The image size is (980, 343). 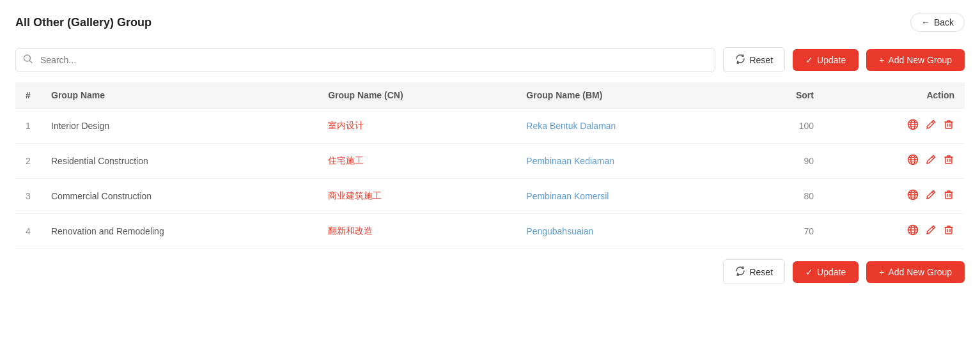 What do you see at coordinates (630, 126) in the screenshot?
I see `cell-bm-0: Reka Bentuk Dalaman` at bounding box center [630, 126].